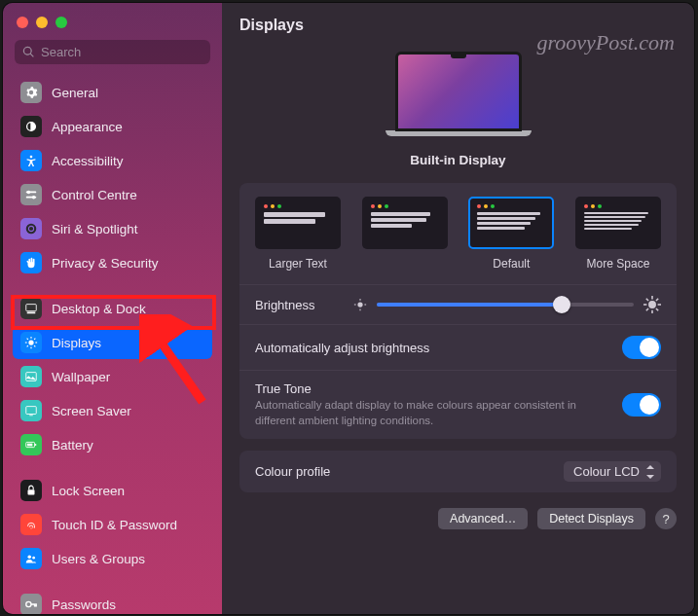  I want to click on display-icon, so click(31, 343).